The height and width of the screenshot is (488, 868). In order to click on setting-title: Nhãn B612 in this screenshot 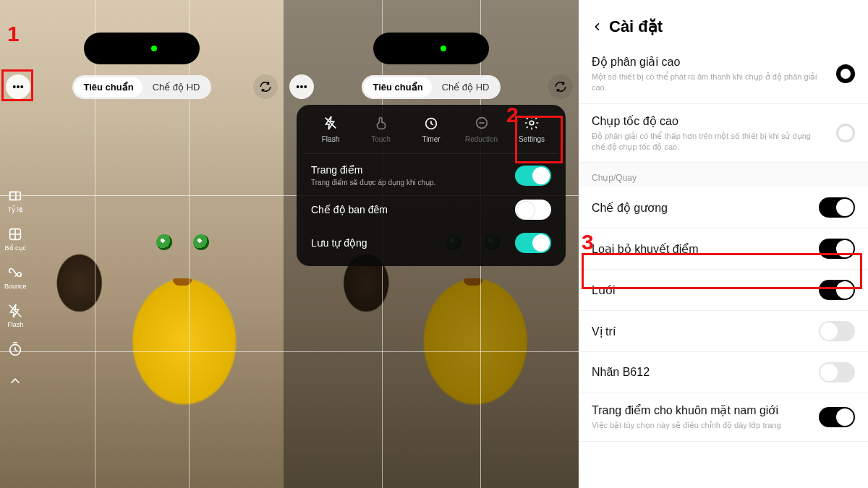, I will do `click(700, 372)`.